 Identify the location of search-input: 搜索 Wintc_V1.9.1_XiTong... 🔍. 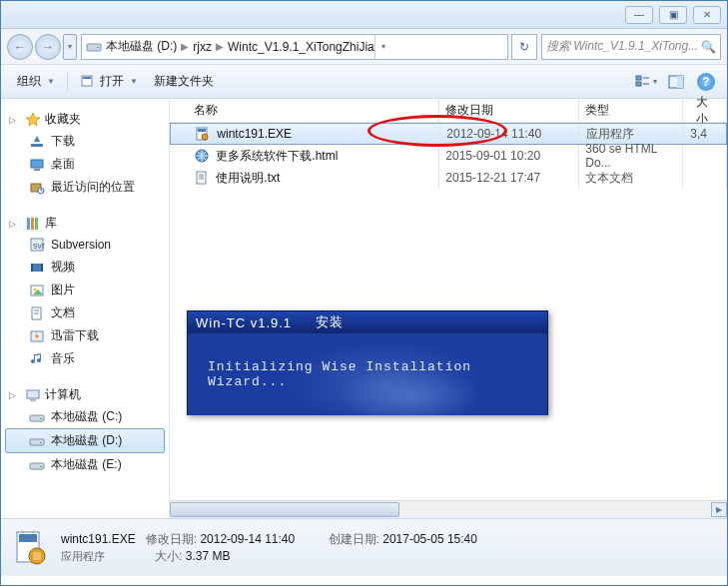
(631, 47).